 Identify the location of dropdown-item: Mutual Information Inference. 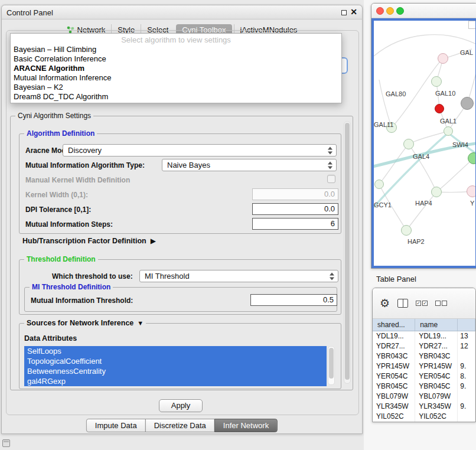
(176, 78).